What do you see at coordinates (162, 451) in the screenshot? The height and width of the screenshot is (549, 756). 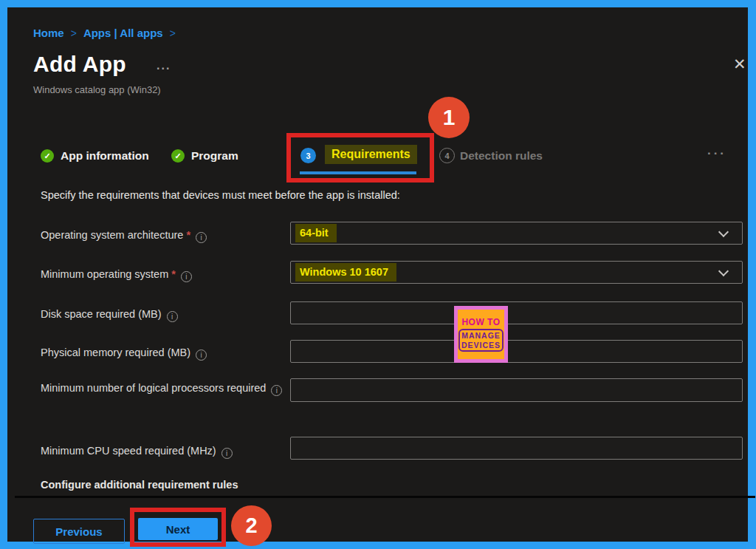 I see `field-label-cpu-speed: Minimum CPU speed required (MHz)i` at bounding box center [162, 451].